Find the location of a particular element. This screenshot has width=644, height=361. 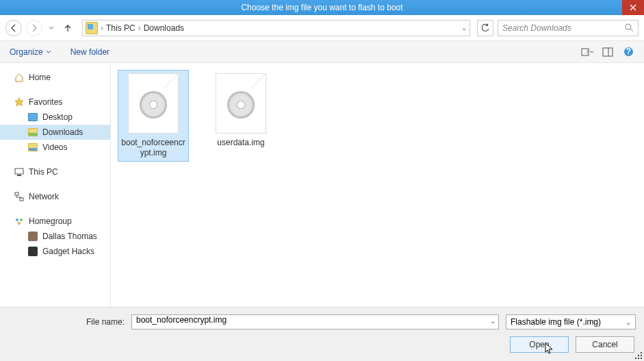

sidebar-item-label: Videos is located at coordinates (55, 147).